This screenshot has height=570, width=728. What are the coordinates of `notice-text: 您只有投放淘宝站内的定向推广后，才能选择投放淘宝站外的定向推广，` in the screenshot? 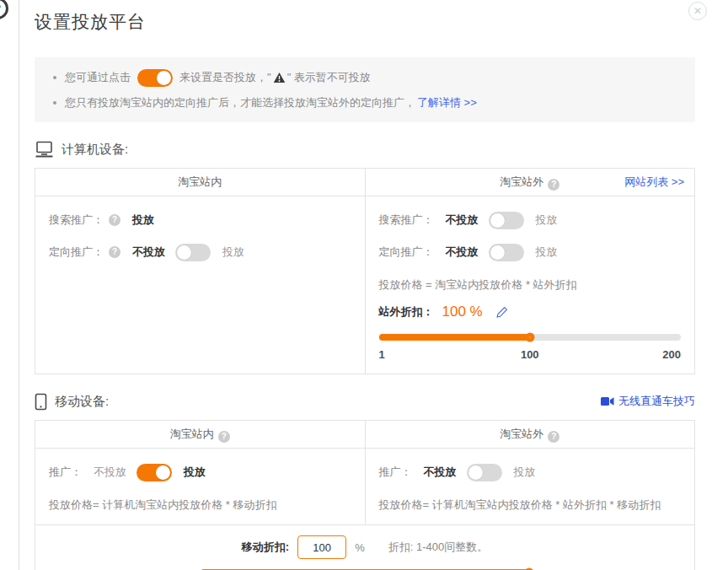 It's located at (240, 103).